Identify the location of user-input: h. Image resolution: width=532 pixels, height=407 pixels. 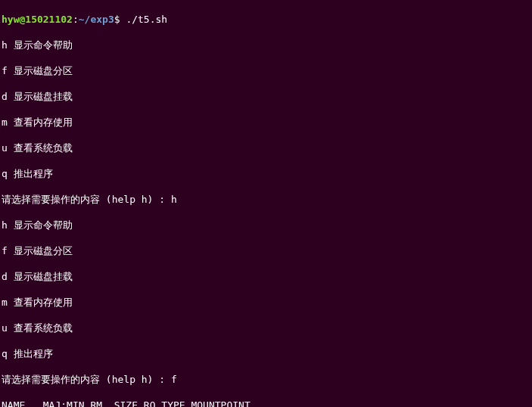
(174, 200).